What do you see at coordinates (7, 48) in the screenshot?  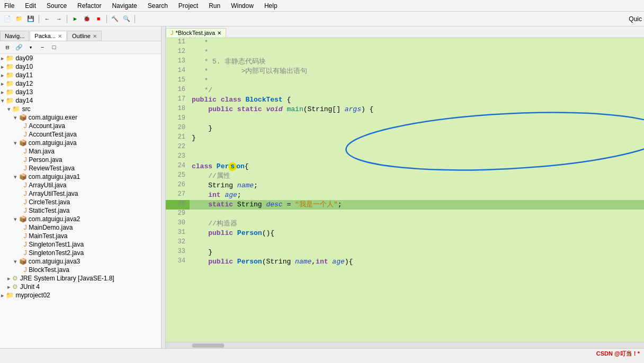 I see `sidebar-collapse-all: ⊟` at bounding box center [7, 48].